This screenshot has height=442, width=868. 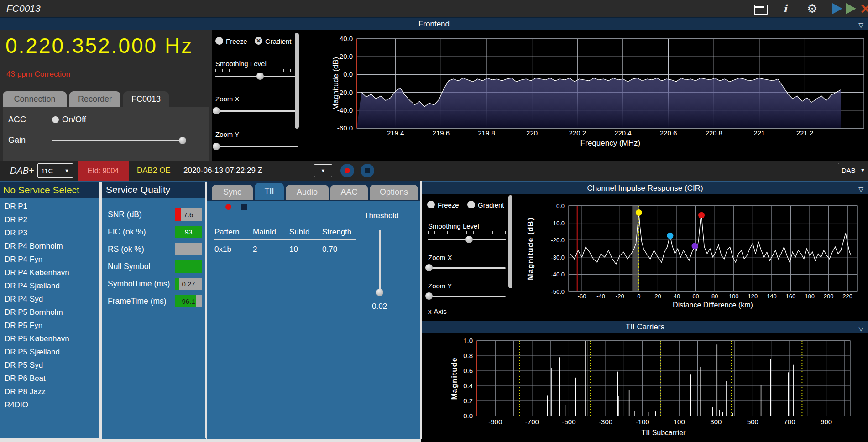 What do you see at coordinates (129, 266) in the screenshot?
I see `sq-label: Null Symbol` at bounding box center [129, 266].